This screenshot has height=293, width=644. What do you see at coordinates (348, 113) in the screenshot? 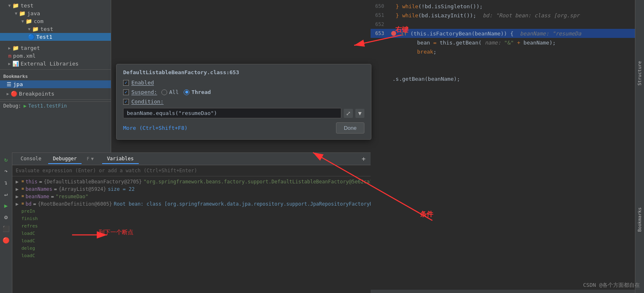
I see `expand-button: ⤢` at bounding box center [348, 113].